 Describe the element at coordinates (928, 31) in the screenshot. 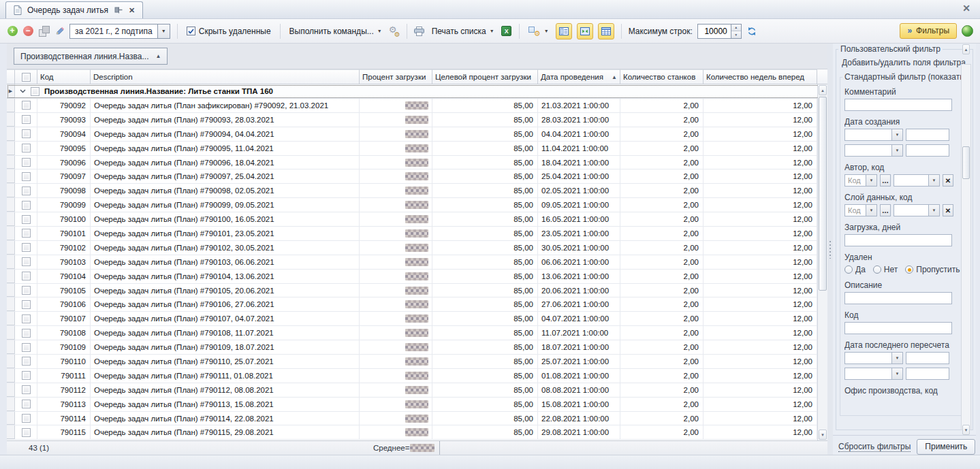

I see `filters-button: » Фильтры` at that location.